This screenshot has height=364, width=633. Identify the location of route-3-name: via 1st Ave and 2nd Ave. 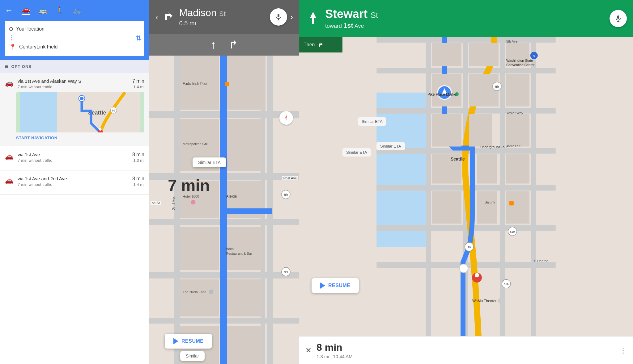
(73, 178).